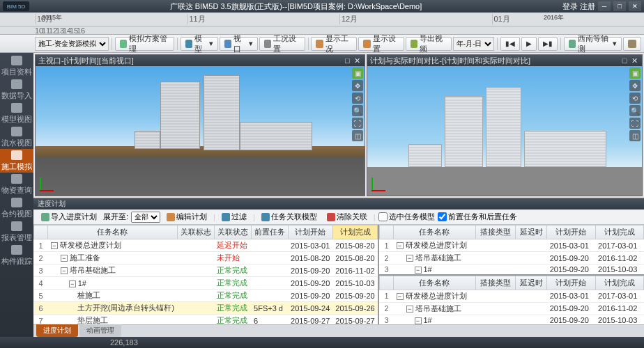 Image resolution: width=644 pixels, height=348 pixels. What do you see at coordinates (510, 44) in the screenshot?
I see `play-prev-button: ▮◀` at bounding box center [510, 44].